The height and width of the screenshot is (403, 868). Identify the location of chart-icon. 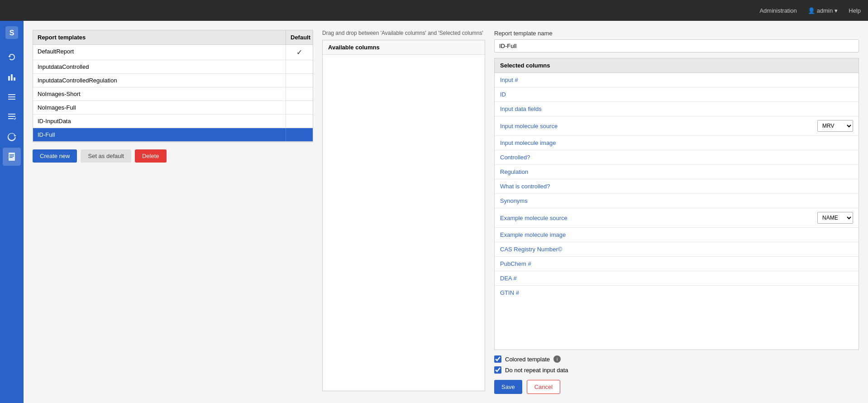
(12, 77).